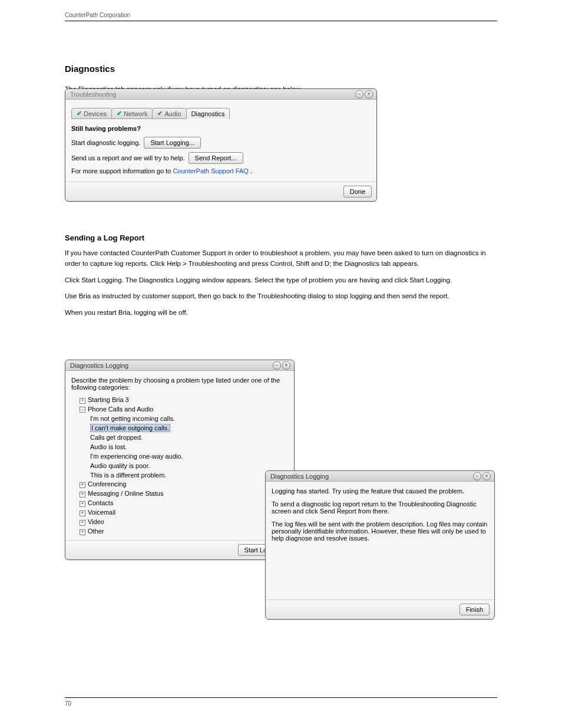 The height and width of the screenshot is (728, 562). What do you see at coordinates (106, 143) in the screenshot?
I see `line-logging-text: Start diagnostic logging.` at bounding box center [106, 143].